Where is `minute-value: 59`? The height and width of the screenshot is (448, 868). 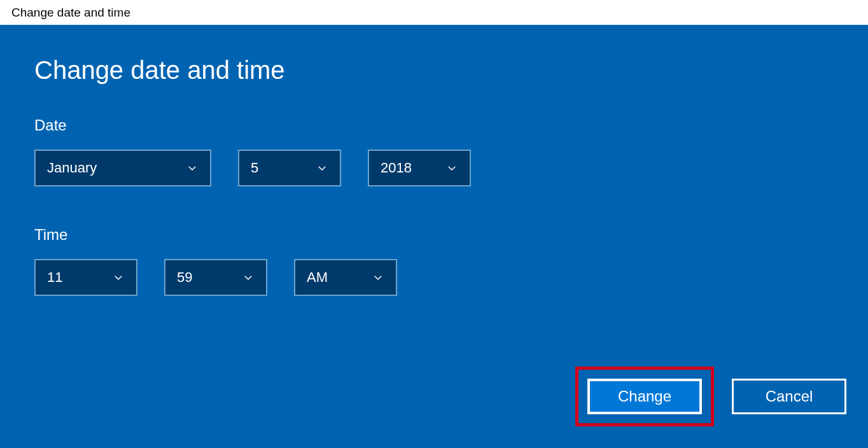 minute-value: 59 is located at coordinates (209, 277).